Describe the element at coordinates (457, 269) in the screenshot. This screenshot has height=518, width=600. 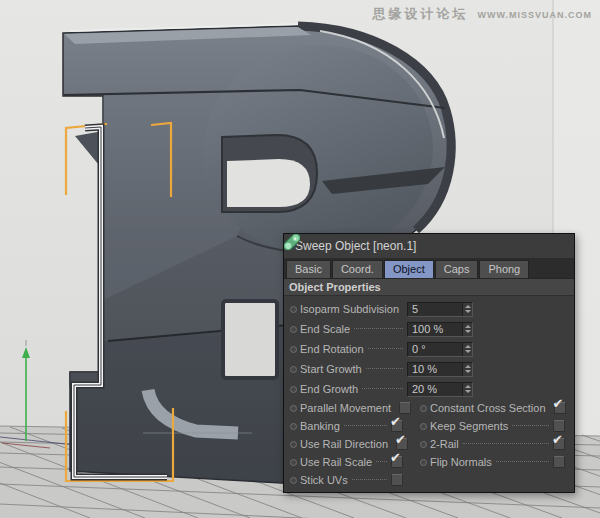
I see `tab-caps: Caps` at that location.